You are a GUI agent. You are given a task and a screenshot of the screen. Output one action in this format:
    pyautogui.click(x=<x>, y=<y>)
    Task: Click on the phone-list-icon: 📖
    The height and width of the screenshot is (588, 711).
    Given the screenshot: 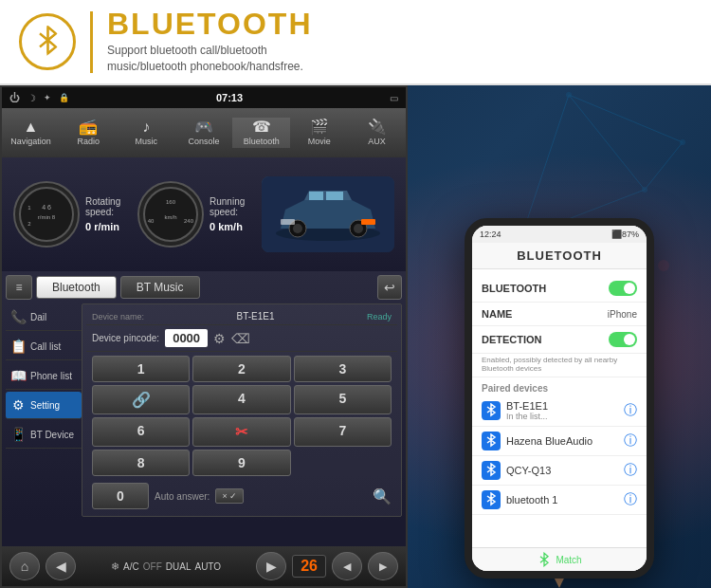 What is the action you would take?
    pyautogui.click(x=18, y=376)
    